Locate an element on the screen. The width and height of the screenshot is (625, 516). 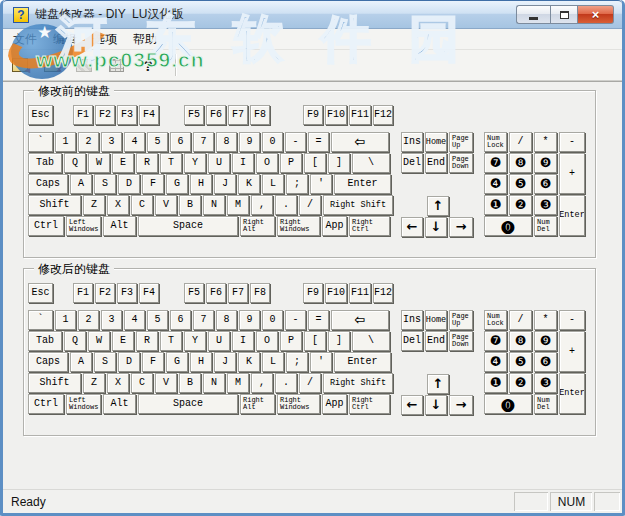
key-right-ctrl: Right Ctrl is located at coordinates (370, 404).